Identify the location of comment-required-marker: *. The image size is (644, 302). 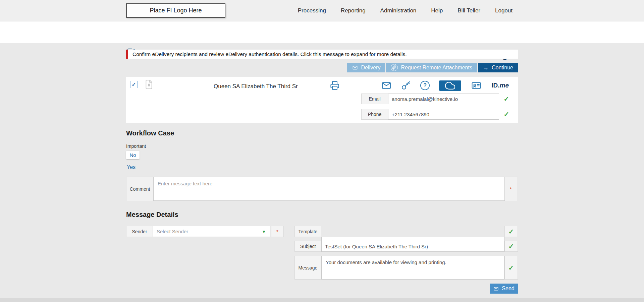
(511, 189).